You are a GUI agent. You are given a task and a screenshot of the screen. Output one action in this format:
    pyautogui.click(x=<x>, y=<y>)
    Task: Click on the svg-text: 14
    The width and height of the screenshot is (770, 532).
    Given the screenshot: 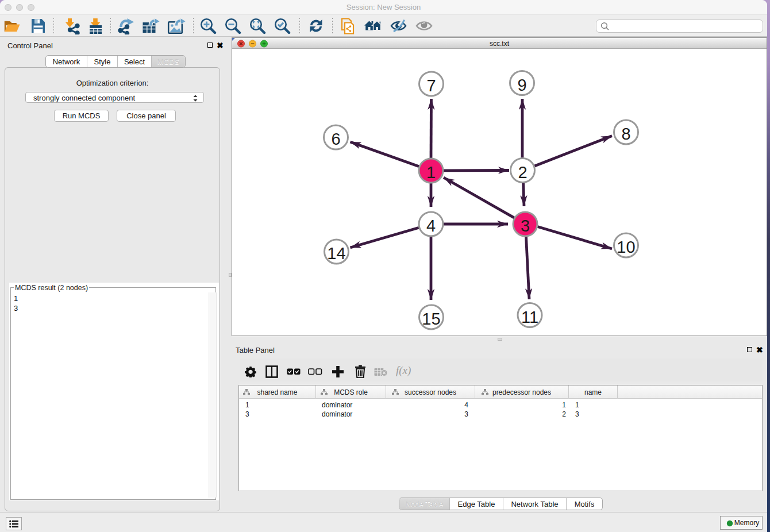 What is the action you would take?
    pyautogui.click(x=336, y=253)
    